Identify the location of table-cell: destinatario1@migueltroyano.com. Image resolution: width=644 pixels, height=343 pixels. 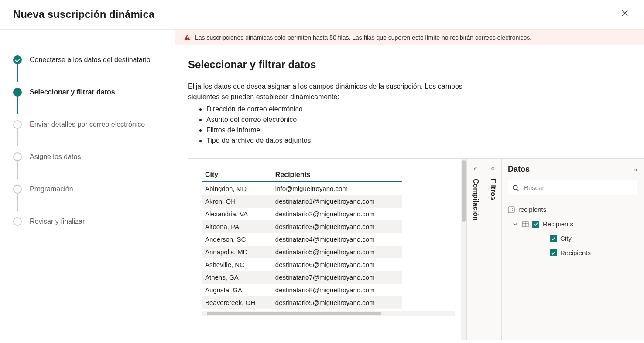
(337, 201).